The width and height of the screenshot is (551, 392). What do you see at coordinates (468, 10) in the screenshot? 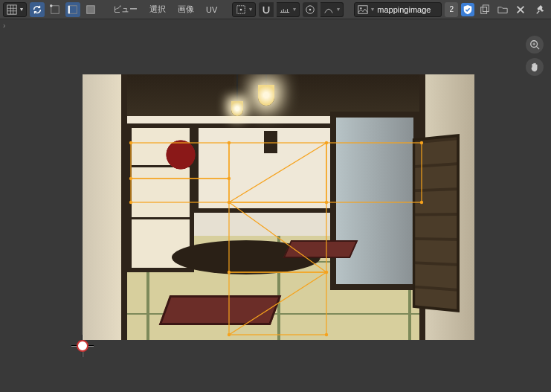
I see `fake-user-icon` at bounding box center [468, 10].